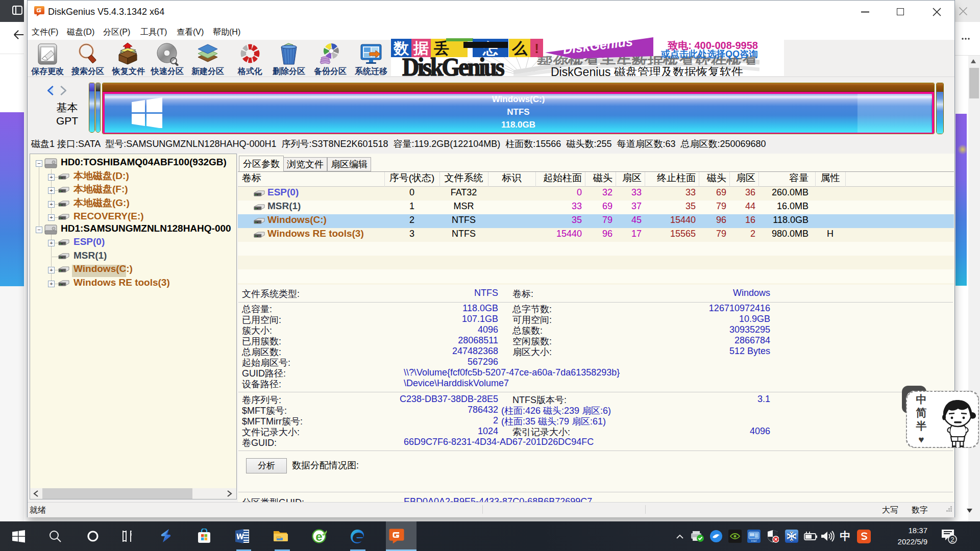 The height and width of the screenshot is (551, 980). What do you see at coordinates (318, 537) in the screenshot?
I see `svg-text: e` at bounding box center [318, 537].